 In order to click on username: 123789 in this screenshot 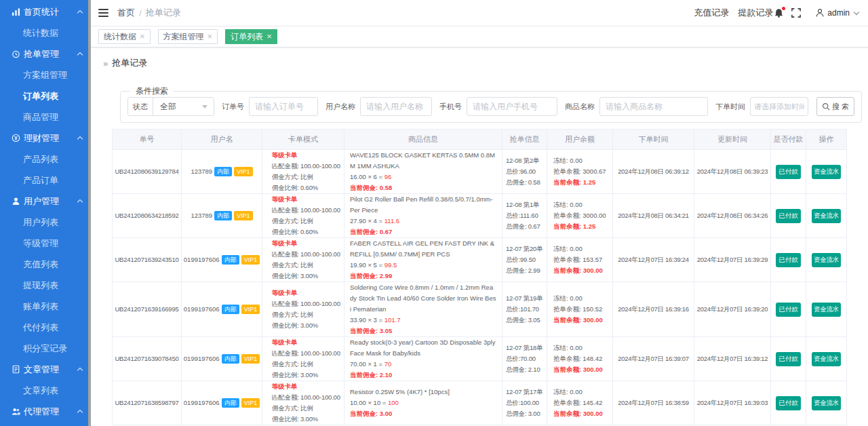, I will do `click(201, 216)`.